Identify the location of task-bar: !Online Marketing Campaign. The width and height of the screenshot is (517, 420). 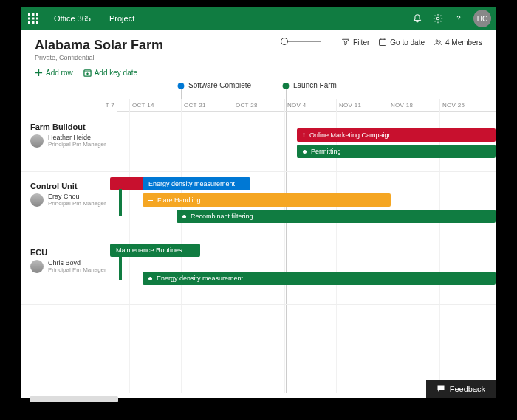
(396, 135).